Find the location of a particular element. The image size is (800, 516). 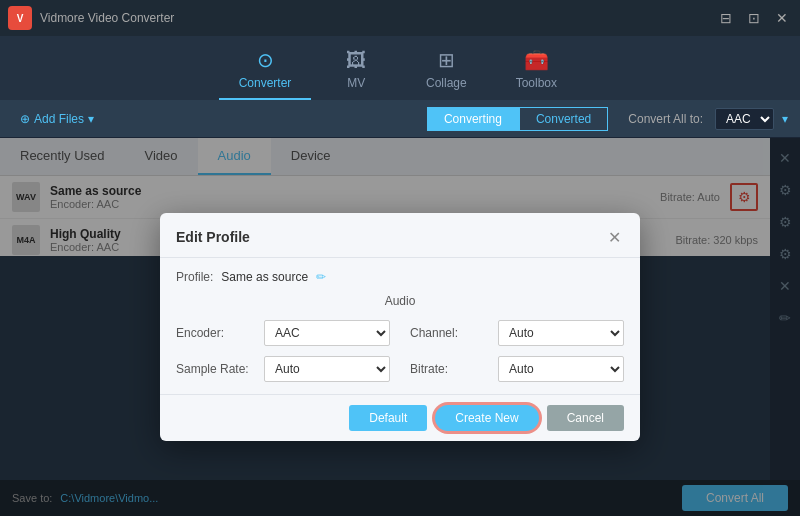

convert-all-label: Convert All to: is located at coordinates (666, 119).